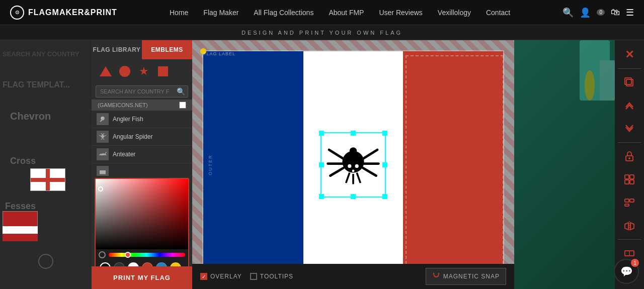  Describe the element at coordinates (179, 13) in the screenshot. I see `nav-home: Home` at that location.